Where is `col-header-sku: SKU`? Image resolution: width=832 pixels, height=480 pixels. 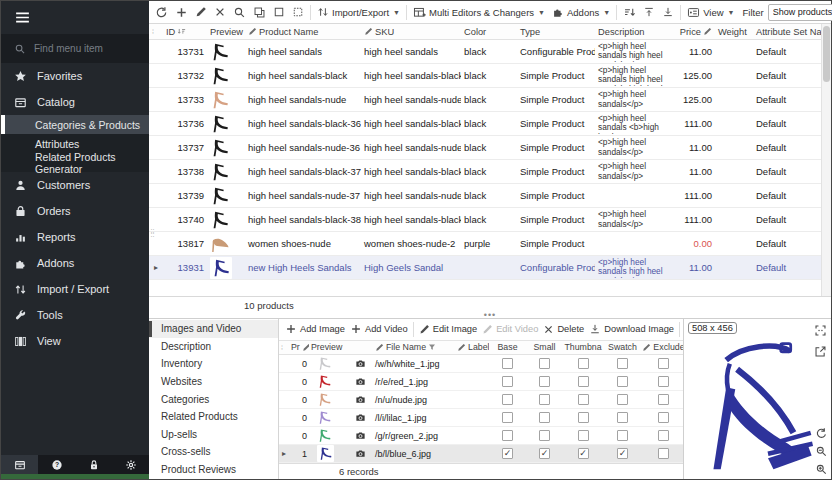 col-header-sku: SKU is located at coordinates (411, 32).